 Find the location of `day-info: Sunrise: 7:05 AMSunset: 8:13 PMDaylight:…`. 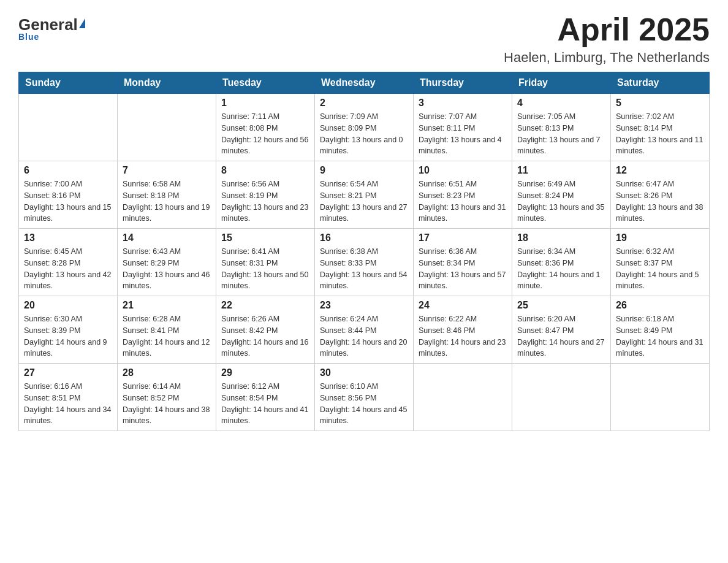

day-info: Sunrise: 7:05 AMSunset: 8:13 PMDaylight:… is located at coordinates (561, 134).